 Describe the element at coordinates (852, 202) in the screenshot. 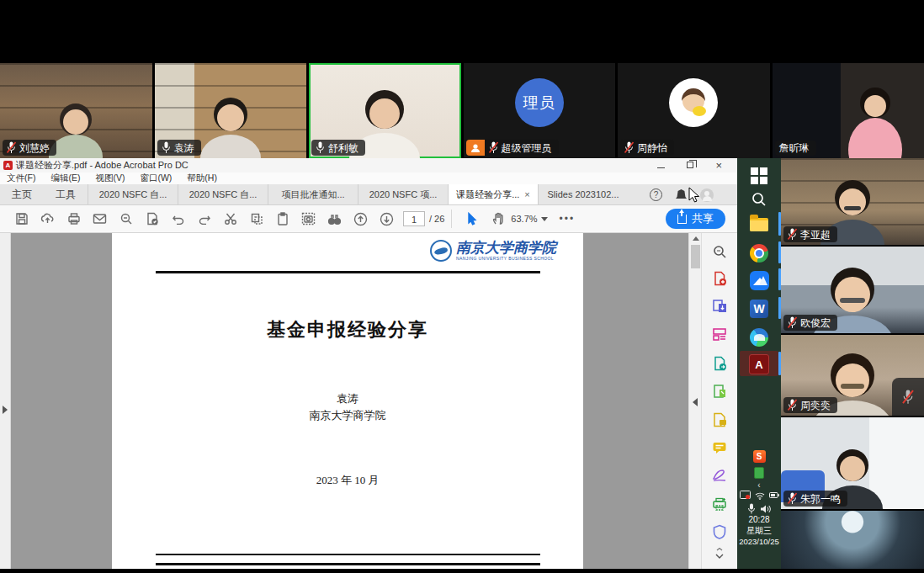

I see `video-tile-liyachao: 李亚超` at that location.